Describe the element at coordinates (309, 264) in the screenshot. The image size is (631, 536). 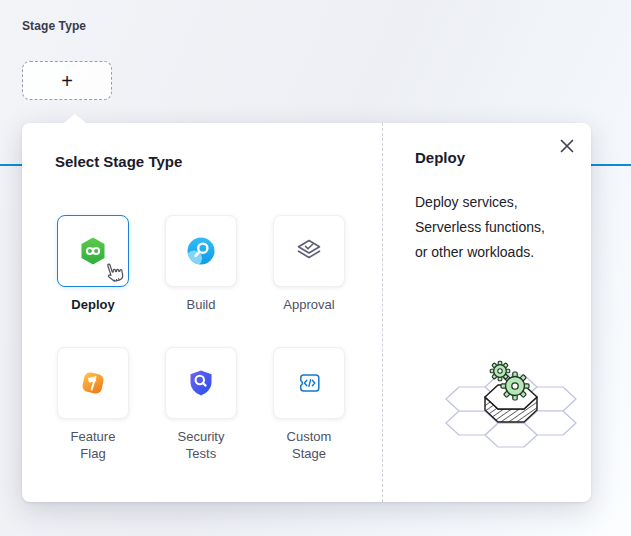
I see `stage-cell-approval: Approval` at that location.